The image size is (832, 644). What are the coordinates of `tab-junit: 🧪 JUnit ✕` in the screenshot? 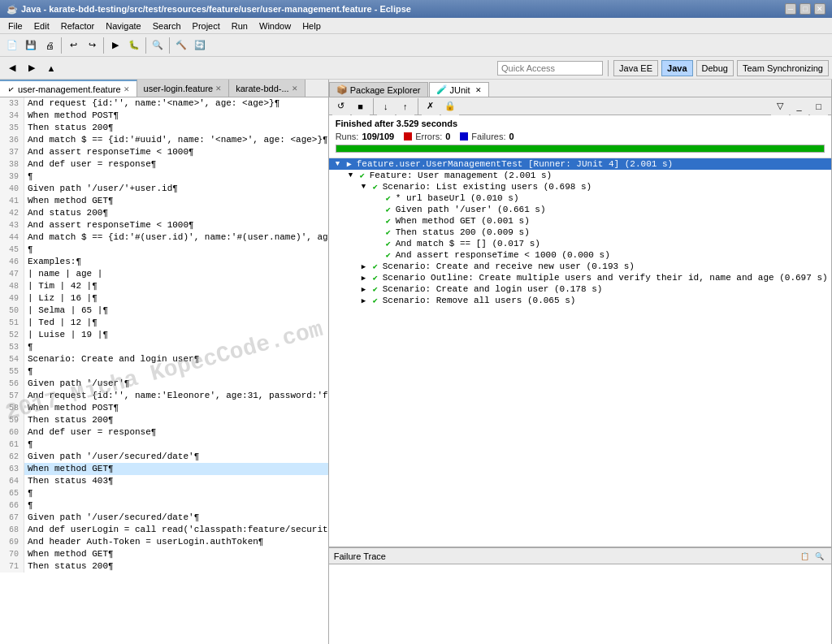 It's located at (459, 89).